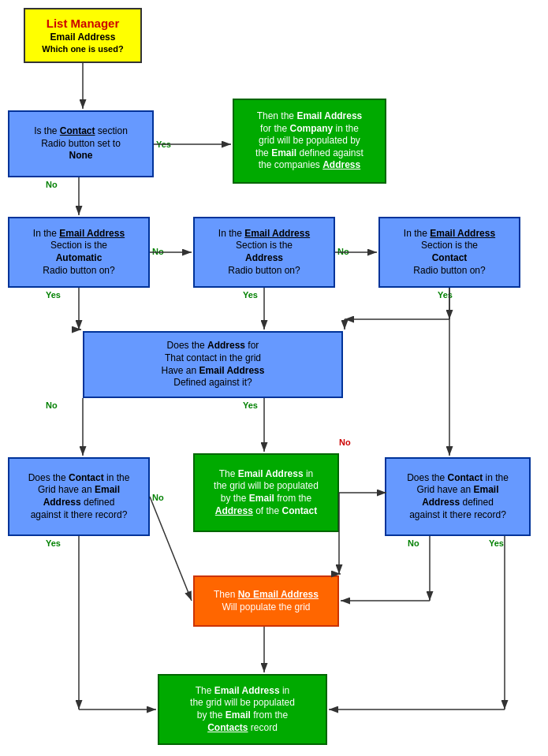 This screenshot has width=548, height=756. What do you see at coordinates (158, 497) in the screenshot?
I see `label-no-contact-left: No` at bounding box center [158, 497].